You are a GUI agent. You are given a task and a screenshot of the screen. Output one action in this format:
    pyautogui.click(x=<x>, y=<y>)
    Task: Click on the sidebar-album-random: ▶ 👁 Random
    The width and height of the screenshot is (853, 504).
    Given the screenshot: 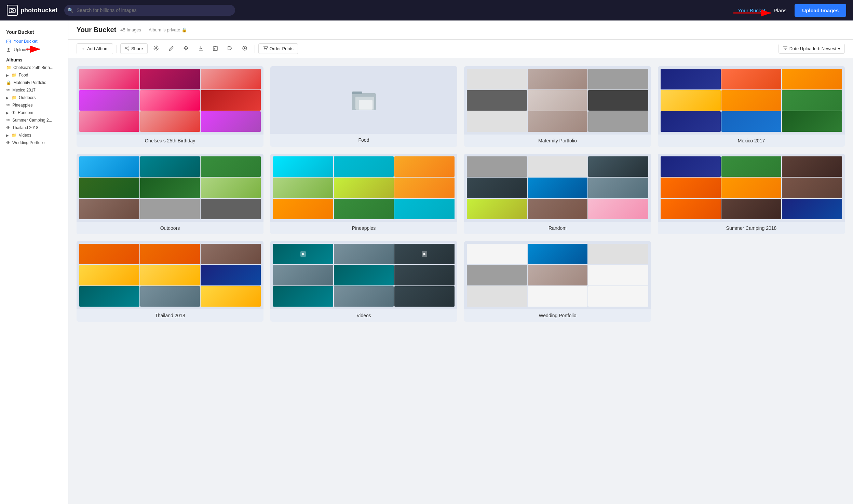 What is the action you would take?
    pyautogui.click(x=34, y=113)
    